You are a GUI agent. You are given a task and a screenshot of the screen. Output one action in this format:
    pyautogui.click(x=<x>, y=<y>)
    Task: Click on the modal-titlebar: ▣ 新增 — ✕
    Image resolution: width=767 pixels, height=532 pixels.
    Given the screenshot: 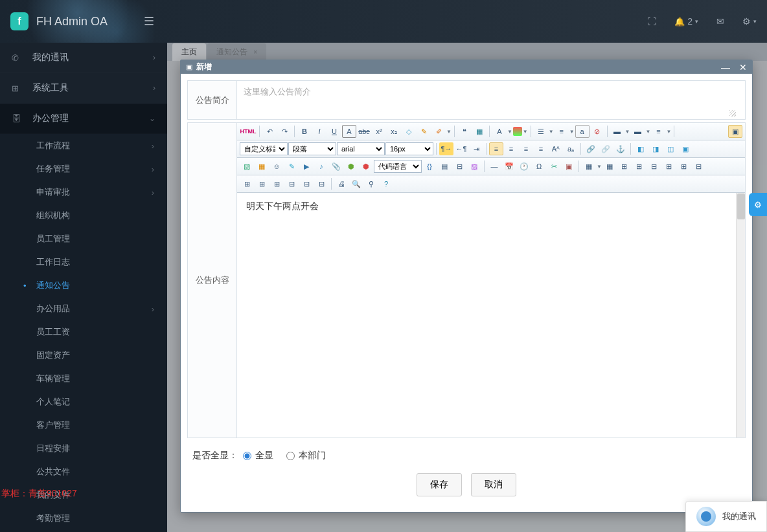 What is the action you would take?
    pyautogui.click(x=466, y=67)
    